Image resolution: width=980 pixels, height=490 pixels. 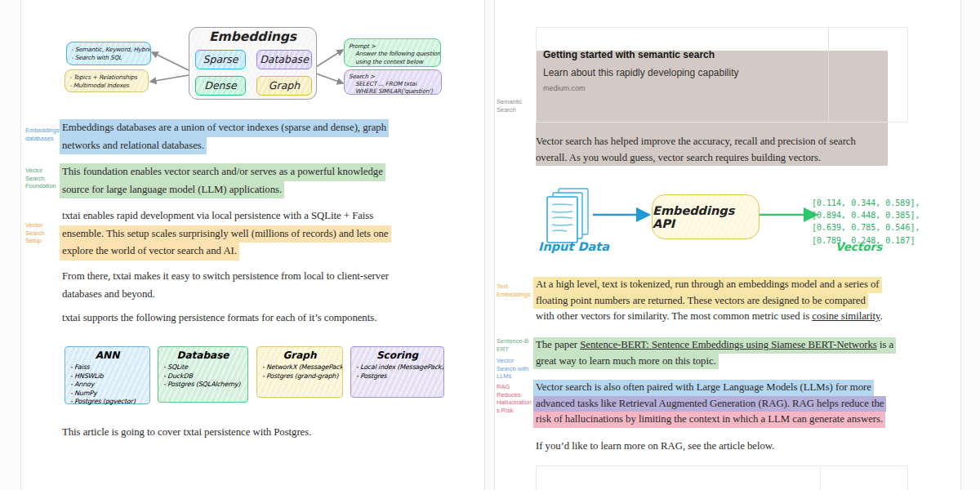 What do you see at coordinates (224, 128) in the screenshot?
I see `text-line: Embeddings databases are a union of vect…` at bounding box center [224, 128].